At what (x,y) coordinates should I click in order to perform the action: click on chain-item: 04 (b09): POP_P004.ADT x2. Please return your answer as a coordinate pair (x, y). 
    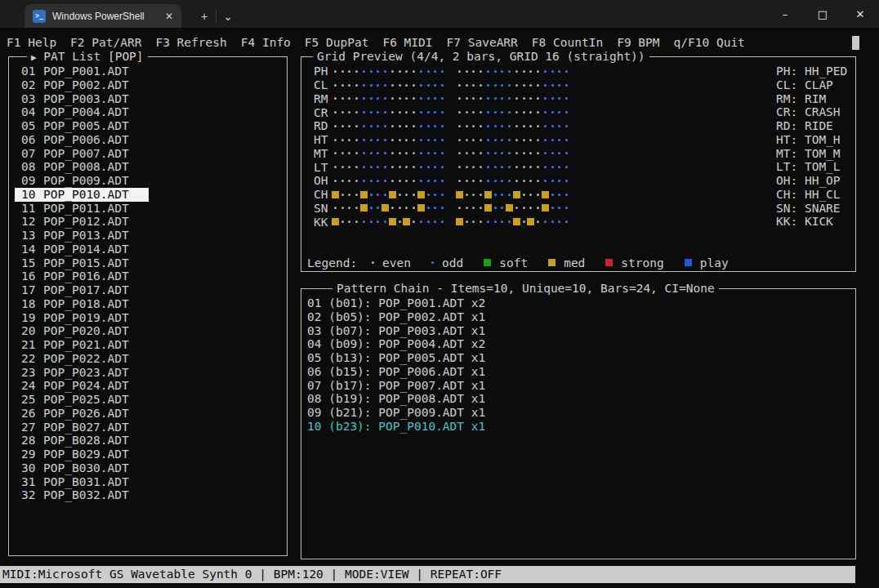
    Looking at the image, I should click on (396, 345).